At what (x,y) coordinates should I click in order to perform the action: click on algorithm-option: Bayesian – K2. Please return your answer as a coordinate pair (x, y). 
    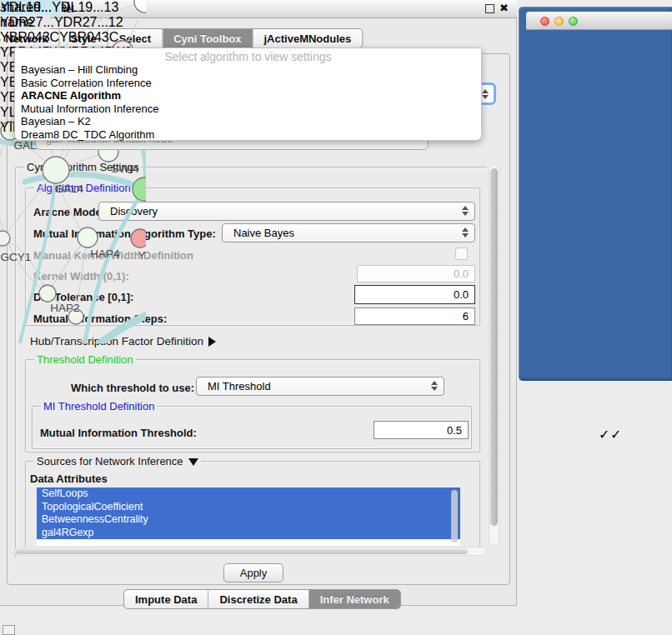
    Looking at the image, I should click on (248, 122).